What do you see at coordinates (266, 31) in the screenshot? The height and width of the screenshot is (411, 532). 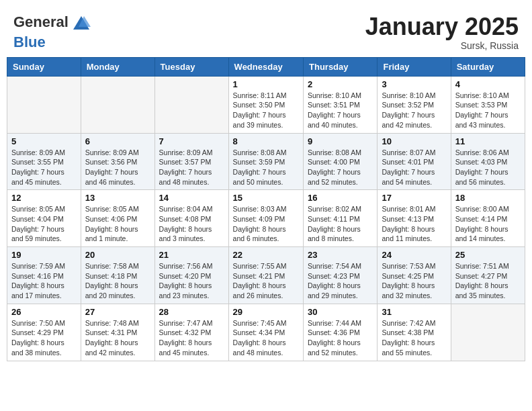 I see `page-header: General Blue January 2025 Sursk, Russia` at bounding box center [266, 31].